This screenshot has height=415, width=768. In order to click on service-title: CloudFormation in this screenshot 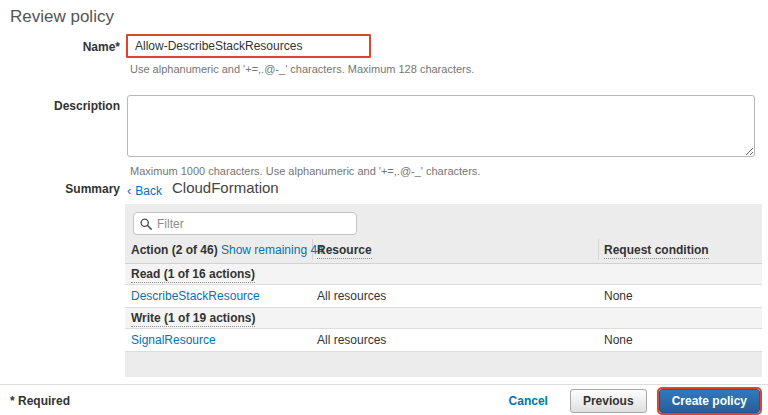, I will do `click(226, 188)`.